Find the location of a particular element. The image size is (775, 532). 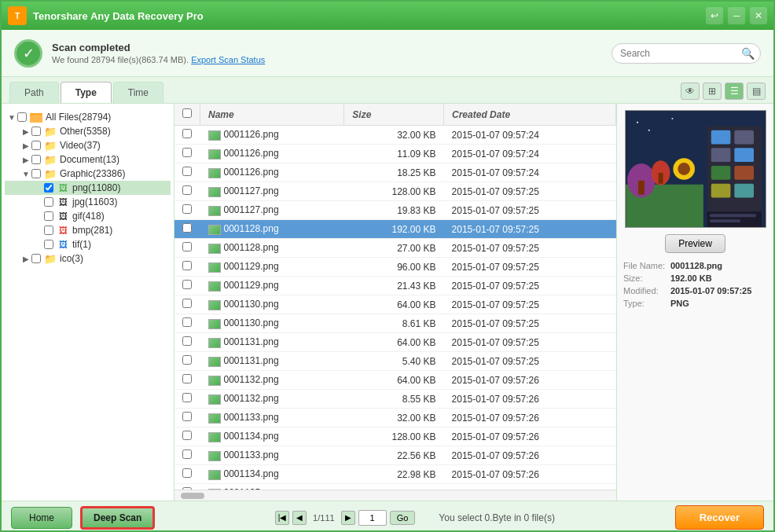

export-scan-link: Export Scan Status is located at coordinates (228, 60).